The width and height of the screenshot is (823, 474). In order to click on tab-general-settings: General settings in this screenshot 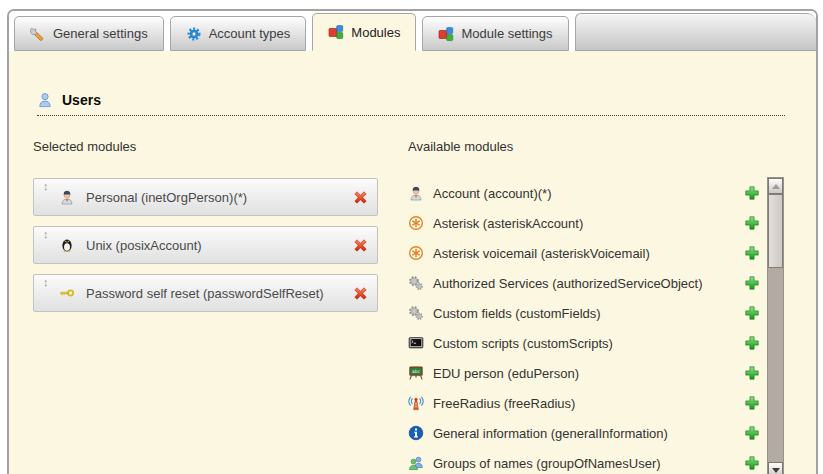, I will do `click(89, 34)`.